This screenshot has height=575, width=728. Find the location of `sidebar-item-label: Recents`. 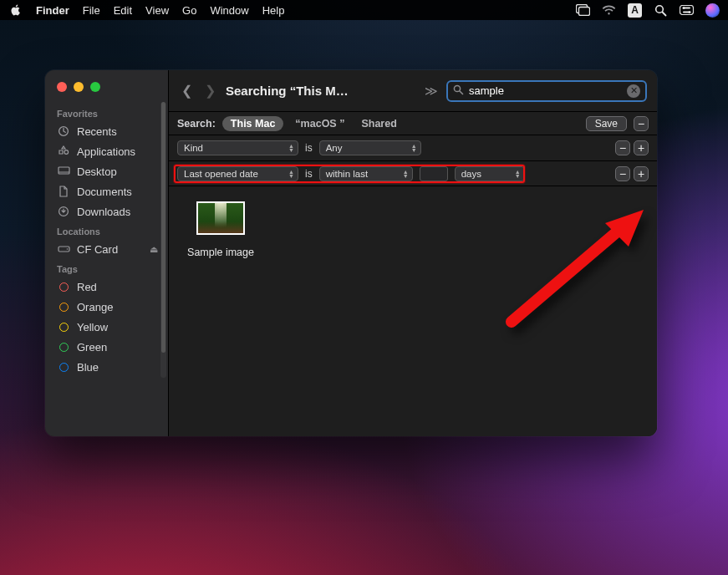

sidebar-item-label: Recents is located at coordinates (97, 132).